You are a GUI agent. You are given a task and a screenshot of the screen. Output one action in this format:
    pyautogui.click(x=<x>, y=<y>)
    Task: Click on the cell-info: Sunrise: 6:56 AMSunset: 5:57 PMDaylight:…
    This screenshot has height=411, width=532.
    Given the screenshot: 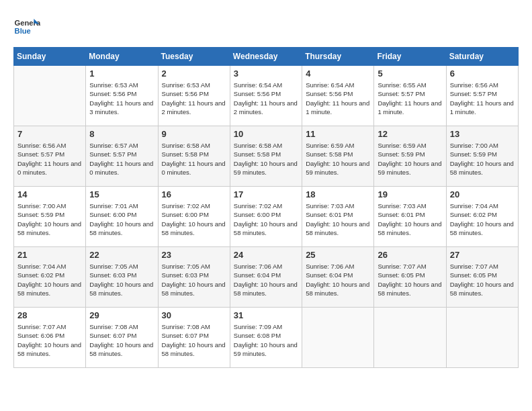 What is the action you would take?
    pyautogui.click(x=50, y=158)
    